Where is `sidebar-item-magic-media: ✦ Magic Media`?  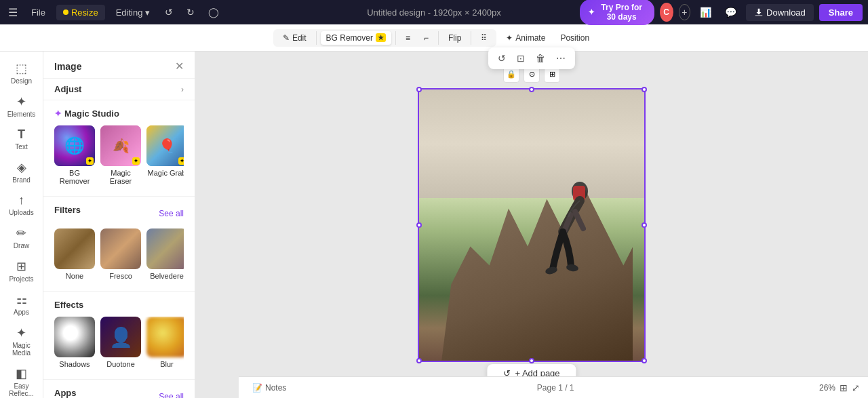 sidebar-item-magic-media: ✦ Magic Media is located at coordinates (22, 341).